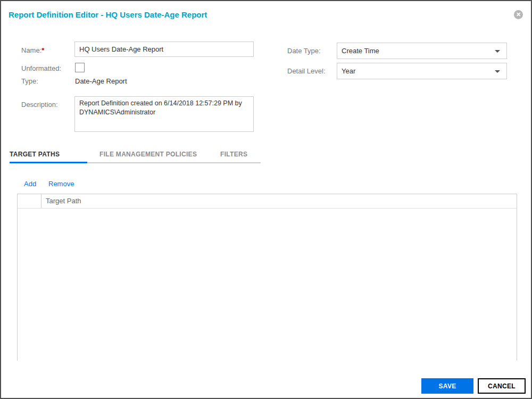 The image size is (532, 399). What do you see at coordinates (33, 50) in the screenshot?
I see `name-label: Name:*` at bounding box center [33, 50].